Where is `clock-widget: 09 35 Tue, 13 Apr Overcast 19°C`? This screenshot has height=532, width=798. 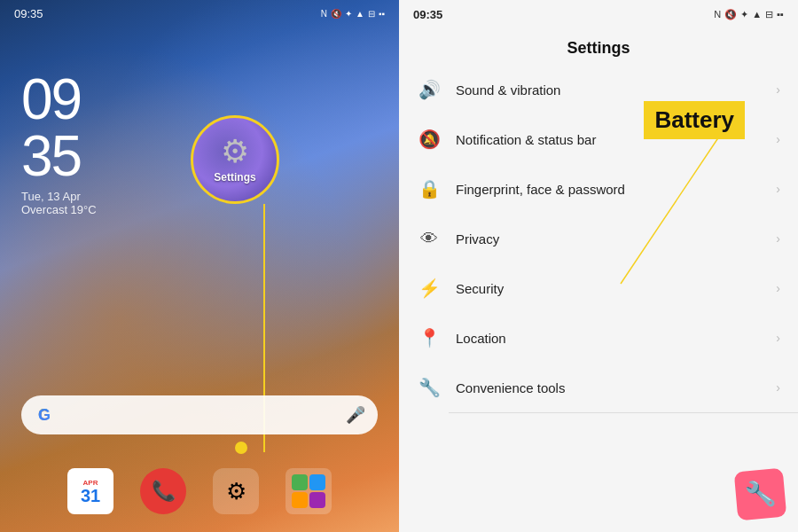
clock-widget: 09 35 Tue, 13 Apr Overcast 19°C is located at coordinates (59, 144).